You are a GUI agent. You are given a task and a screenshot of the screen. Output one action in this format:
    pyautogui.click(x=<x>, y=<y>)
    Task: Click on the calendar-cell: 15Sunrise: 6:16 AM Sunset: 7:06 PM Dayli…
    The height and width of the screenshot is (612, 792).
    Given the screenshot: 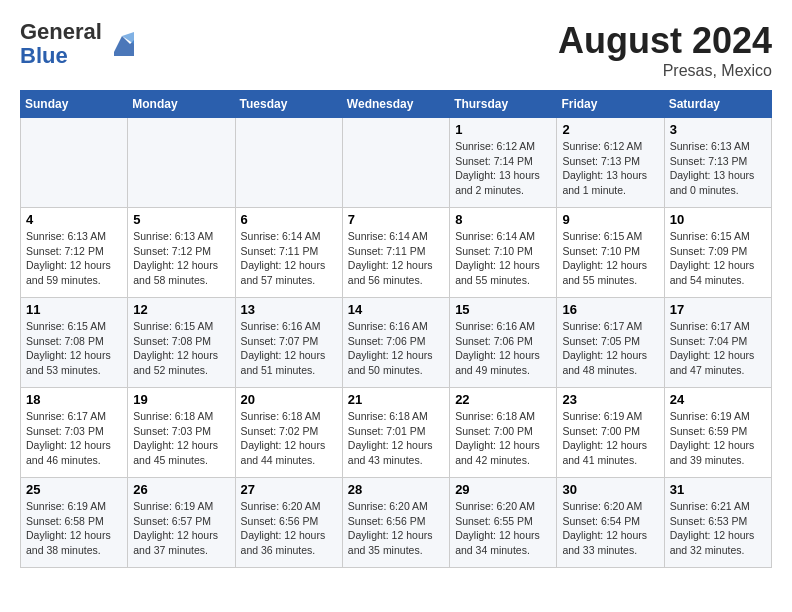 What is the action you would take?
    pyautogui.click(x=504, y=343)
    